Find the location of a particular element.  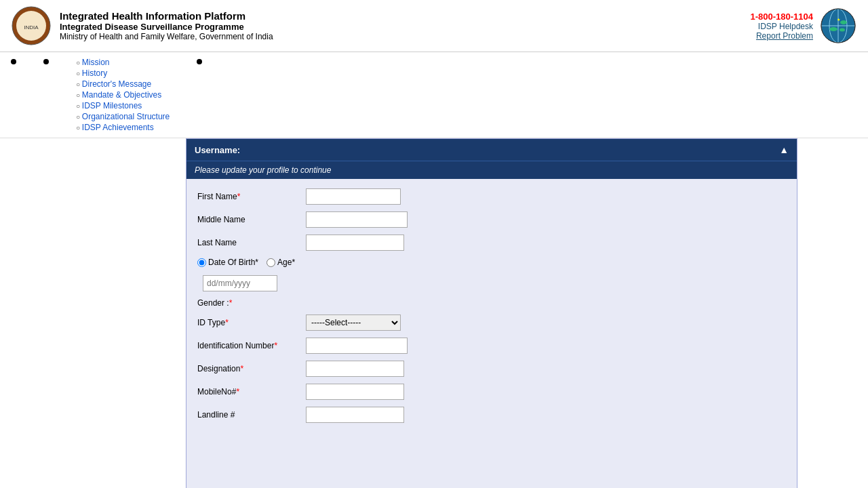

nav-link-history: History is located at coordinates (95, 73).